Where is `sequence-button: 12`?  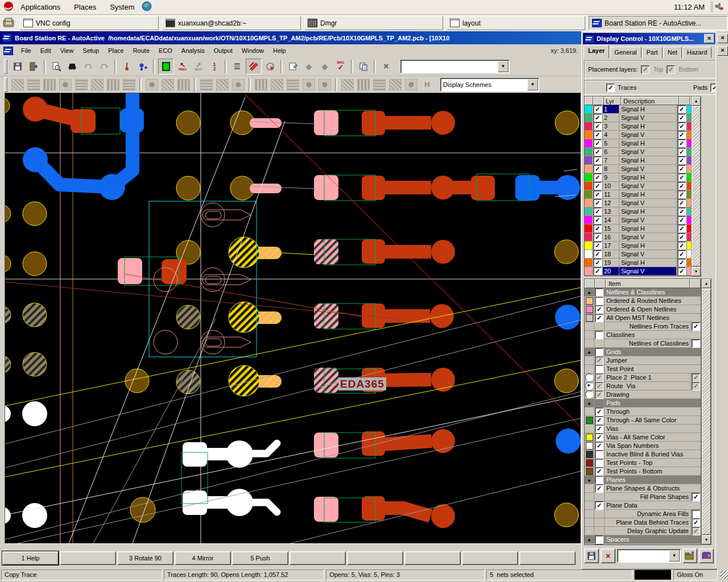
sequence-button: 12 is located at coordinates (214, 66).